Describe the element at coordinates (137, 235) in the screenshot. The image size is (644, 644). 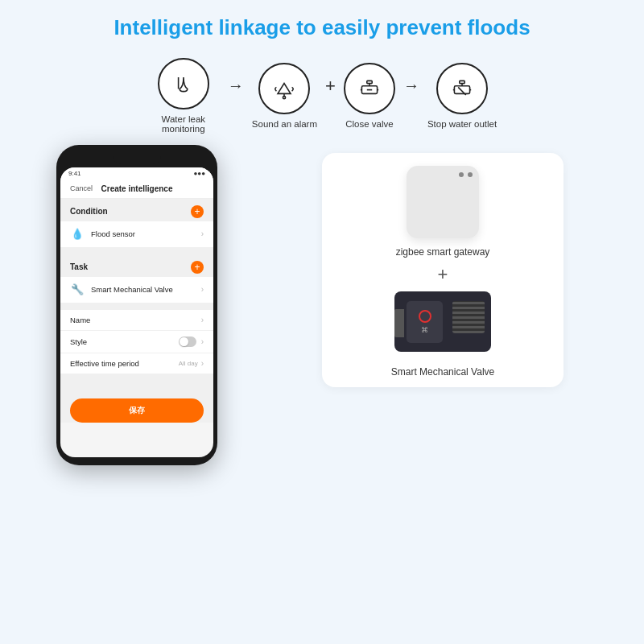
I see `flood-sensor-row: 💧 Flood sensor ›` at that location.